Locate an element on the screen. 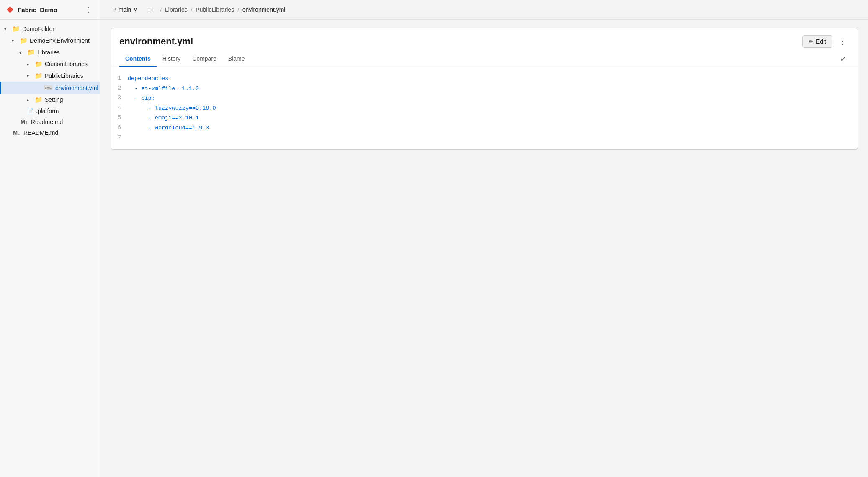  file-icon: 📄 is located at coordinates (31, 111).